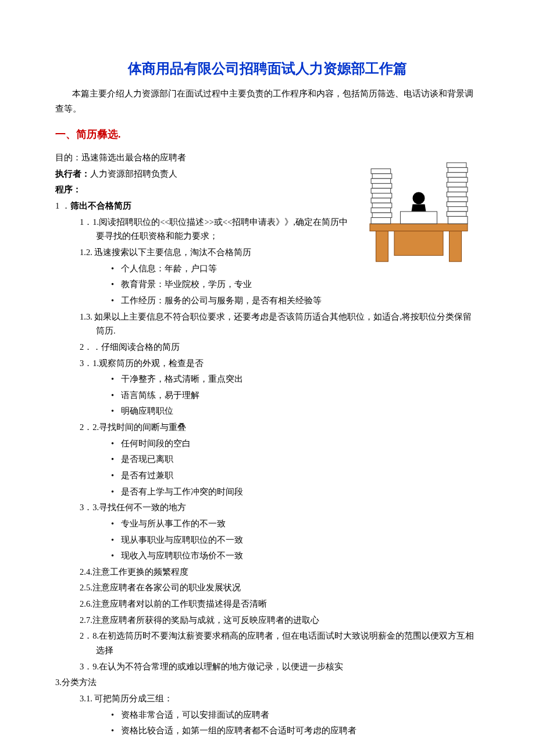 Image resolution: width=535 pixels, height=756 pixels. Describe the element at coordinates (268, 682) in the screenshot. I see `step-3-title: 3.分类方法` at that location.